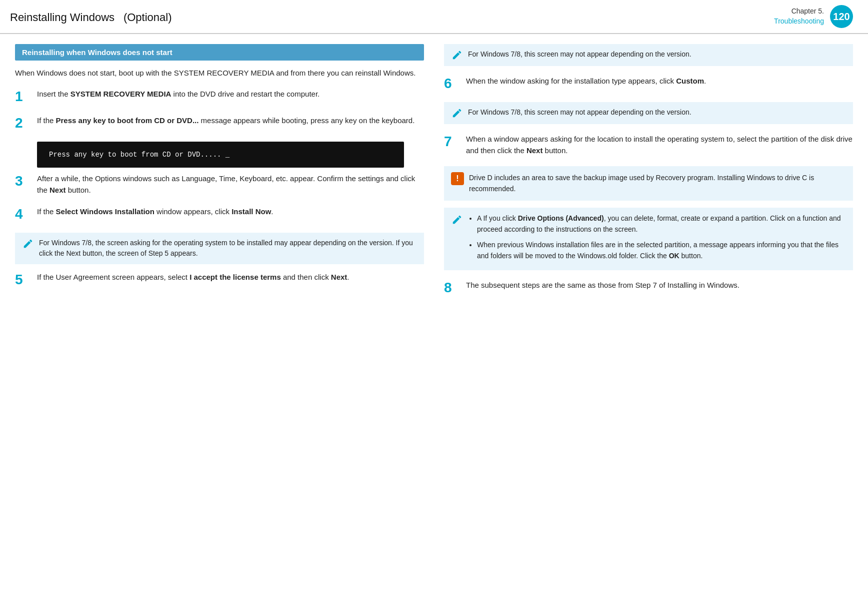  What do you see at coordinates (648, 145) in the screenshot?
I see `step-7: 7 When a window appears asking for the l…` at bounding box center [648, 145].